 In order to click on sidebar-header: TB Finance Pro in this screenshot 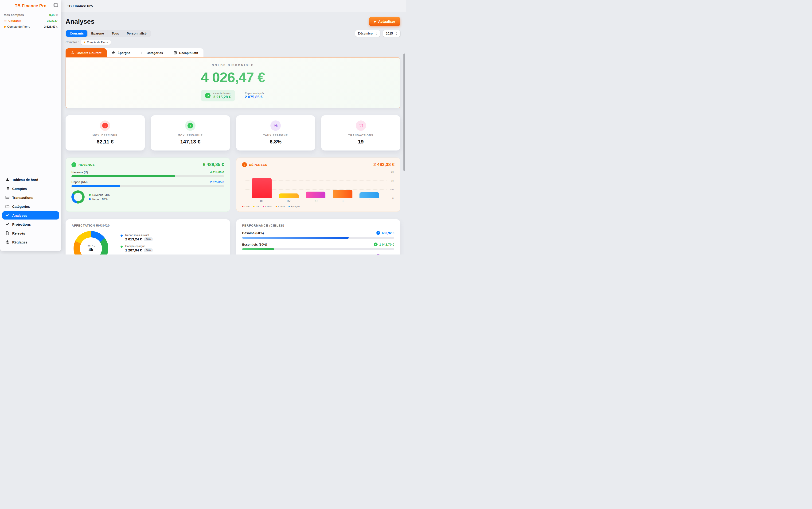, I will do `click(31, 5)`.